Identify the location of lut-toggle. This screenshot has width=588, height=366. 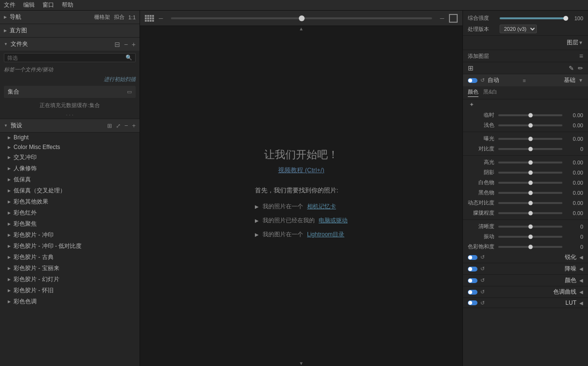
(473, 303).